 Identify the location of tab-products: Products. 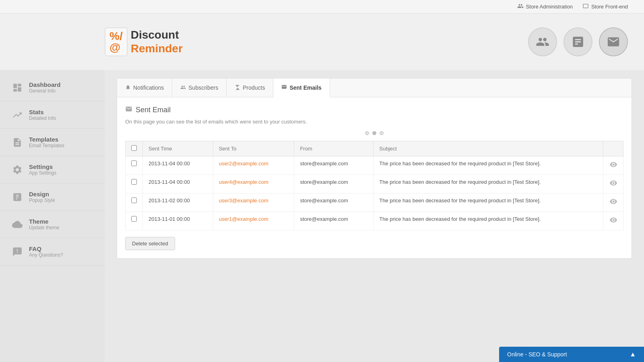
(250, 88).